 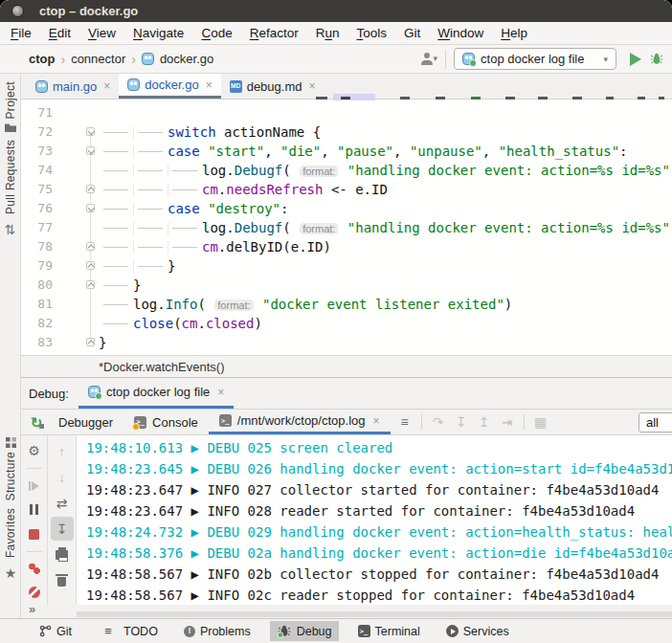 I want to click on more-icon: », so click(x=33, y=609).